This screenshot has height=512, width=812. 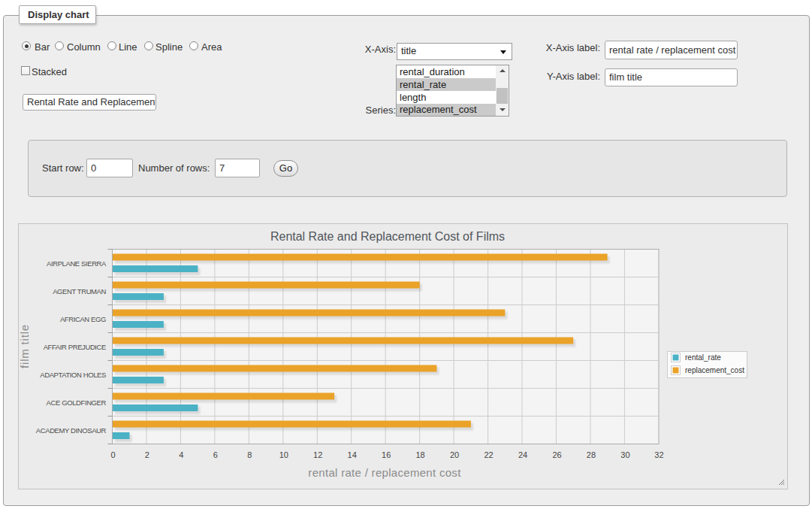 What do you see at coordinates (80, 292) in the screenshot?
I see `svg-text: AGENT TRUMAN` at bounding box center [80, 292].